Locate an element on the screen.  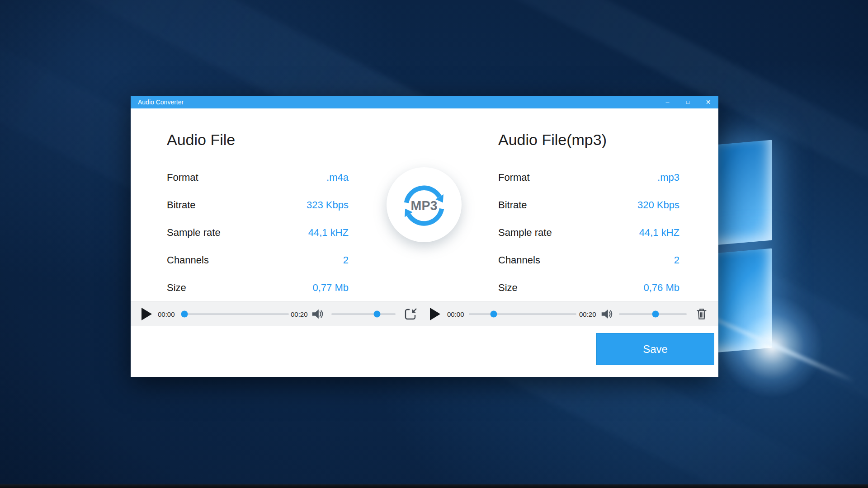
source-heading: Audio File is located at coordinates (201, 140).